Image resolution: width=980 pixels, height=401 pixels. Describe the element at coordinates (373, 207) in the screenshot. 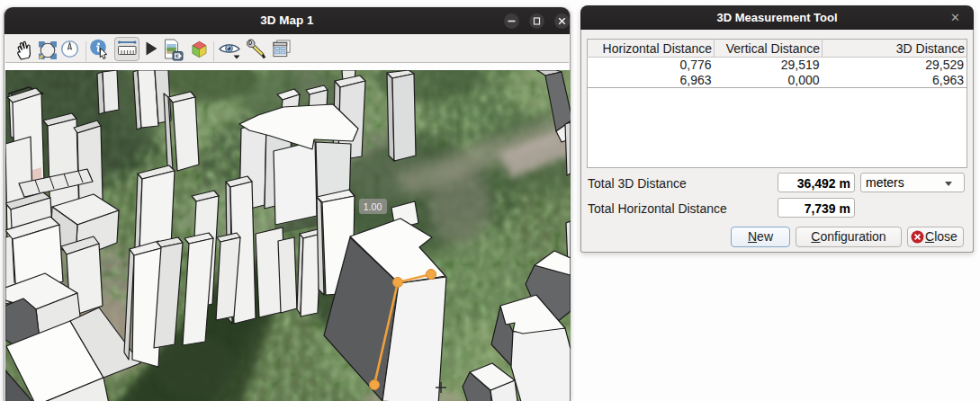

I see `svg-text: 1.00` at that location.